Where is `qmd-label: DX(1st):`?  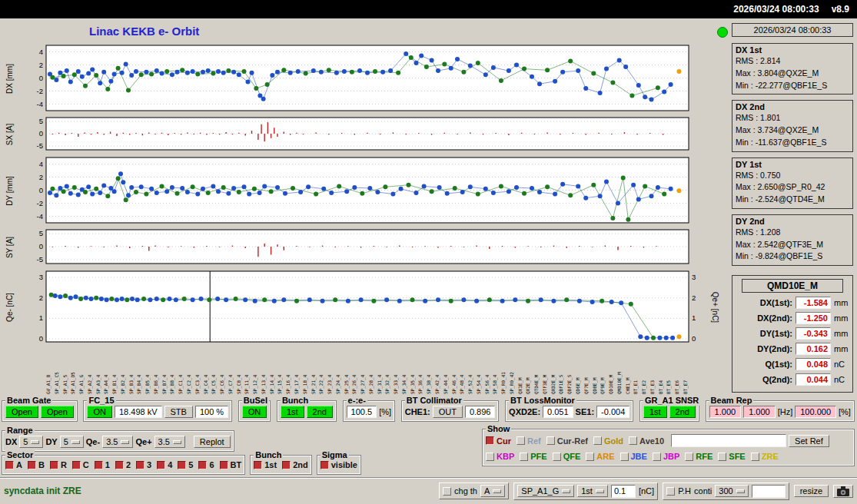 qmd-label: DX(1st): is located at coordinates (764, 303).